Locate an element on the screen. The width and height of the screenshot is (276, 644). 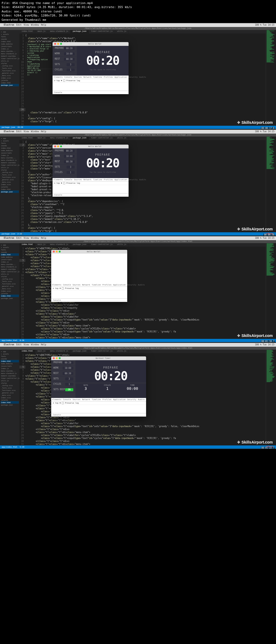
close-icon is located at coordinates (55, 44).